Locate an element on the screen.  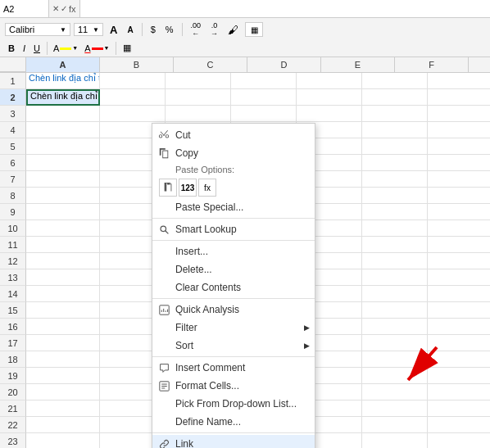
cell-g23 is located at coordinates (459, 441).